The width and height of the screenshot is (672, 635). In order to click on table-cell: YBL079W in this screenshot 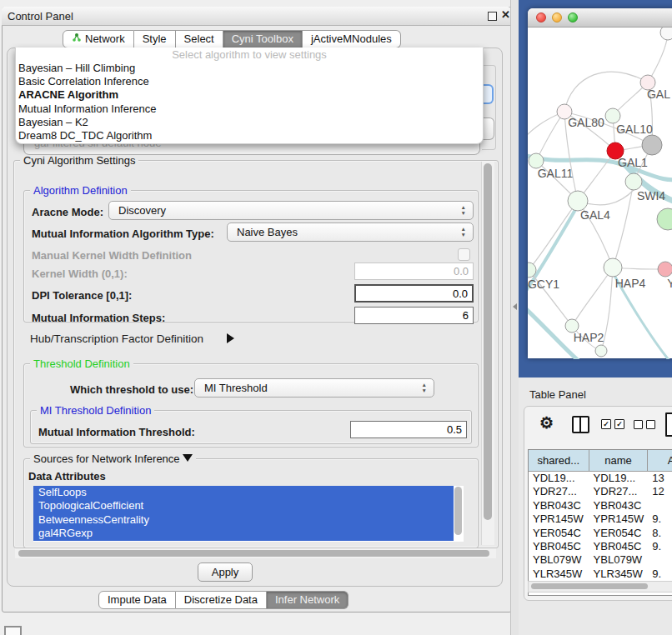, I will do `click(559, 560)`.